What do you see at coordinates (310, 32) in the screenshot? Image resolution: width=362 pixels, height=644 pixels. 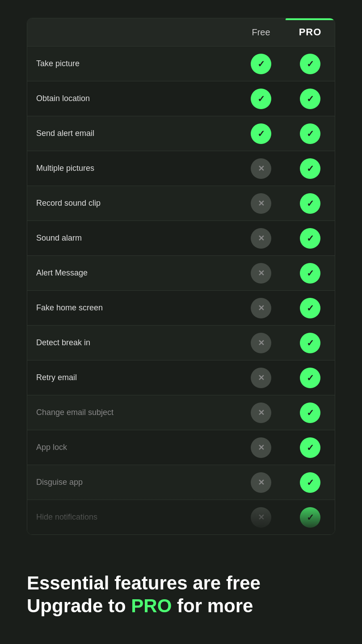 I see `header-pro-col: PRO` at bounding box center [310, 32].